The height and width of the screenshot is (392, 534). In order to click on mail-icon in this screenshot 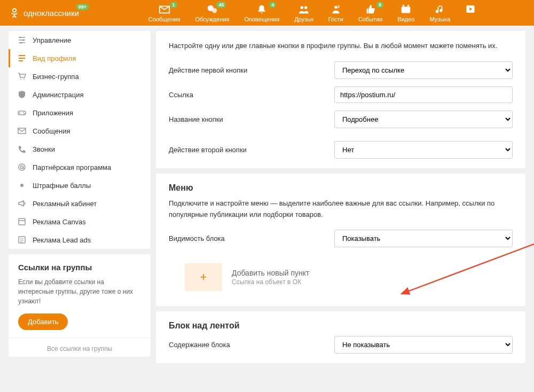, I will do `click(164, 10)`.